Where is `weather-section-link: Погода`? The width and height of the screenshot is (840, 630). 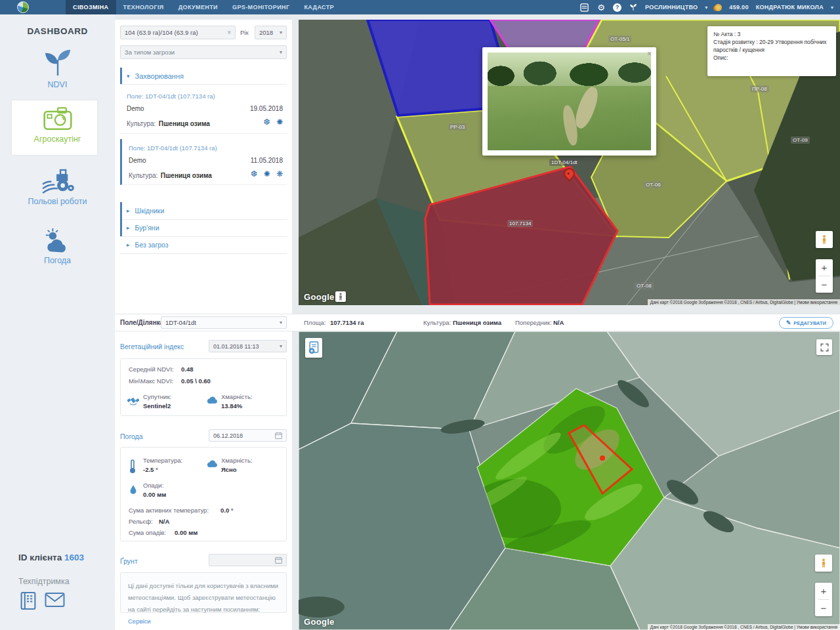 weather-section-link: Погода is located at coordinates (131, 436).